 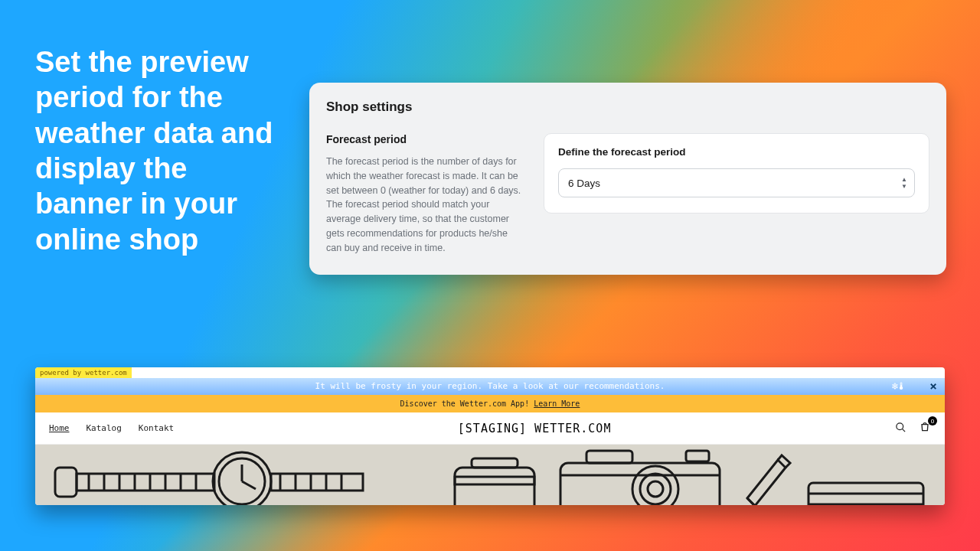 I want to click on close-icon: ×, so click(x=933, y=386).